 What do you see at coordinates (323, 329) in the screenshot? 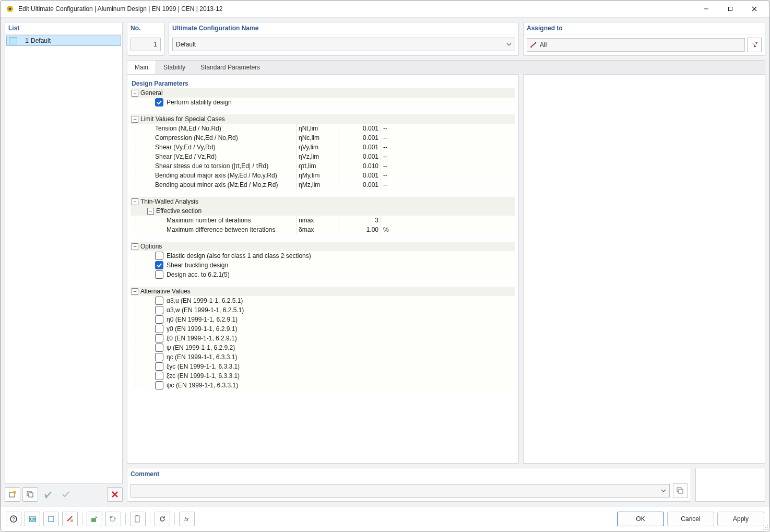
I see `table-row: γ0 (EN 1999-1-1, 6.2.9.1)` at bounding box center [323, 329].